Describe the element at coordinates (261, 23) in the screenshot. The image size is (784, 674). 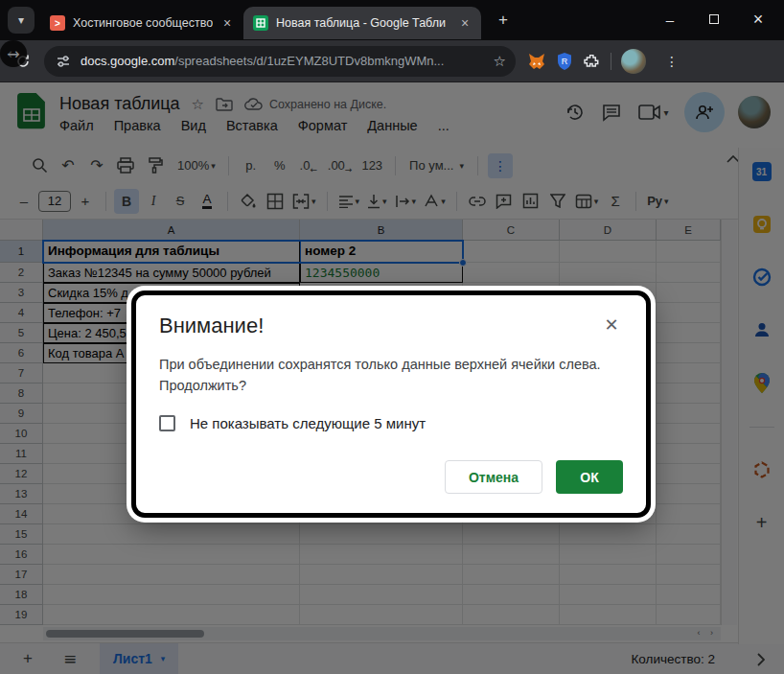
I see `tab2-favicon-sheets-icon` at that location.